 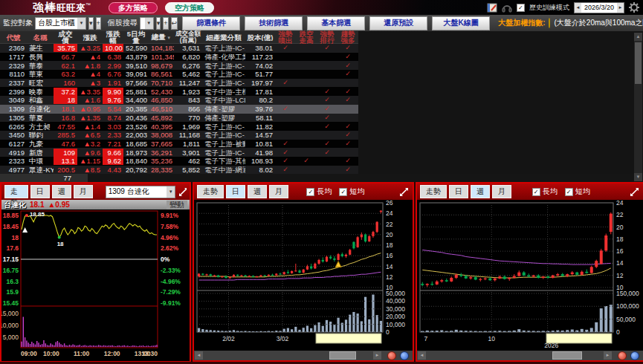 I want to click on column-header: 跌空走高, so click(x=306, y=37).